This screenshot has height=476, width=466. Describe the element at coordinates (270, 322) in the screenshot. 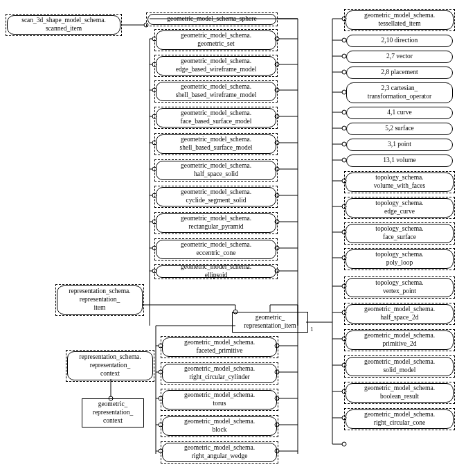

I see `node-geo-rep-item: geometric_ representation_item` at that location.